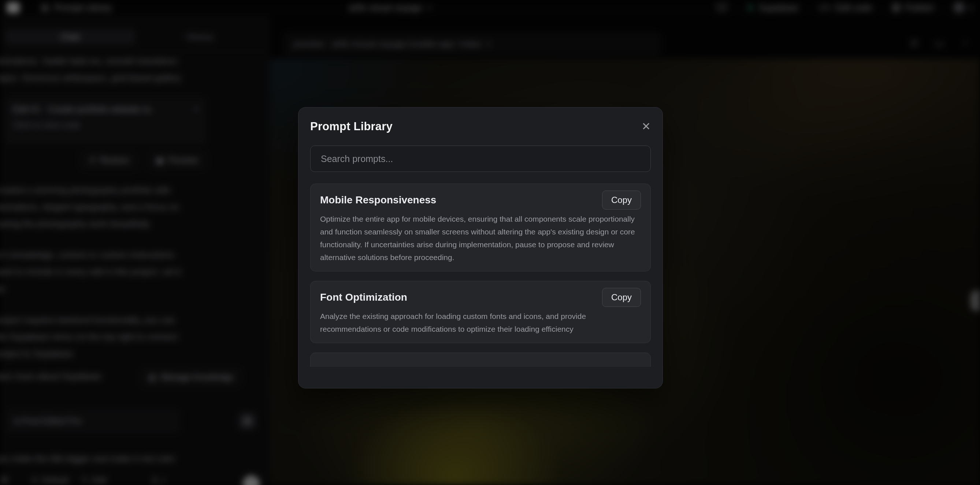 Image resolution: width=980 pixels, height=485 pixels. Describe the element at coordinates (364, 297) in the screenshot. I see `prompt-title: Font Optimization` at that location.